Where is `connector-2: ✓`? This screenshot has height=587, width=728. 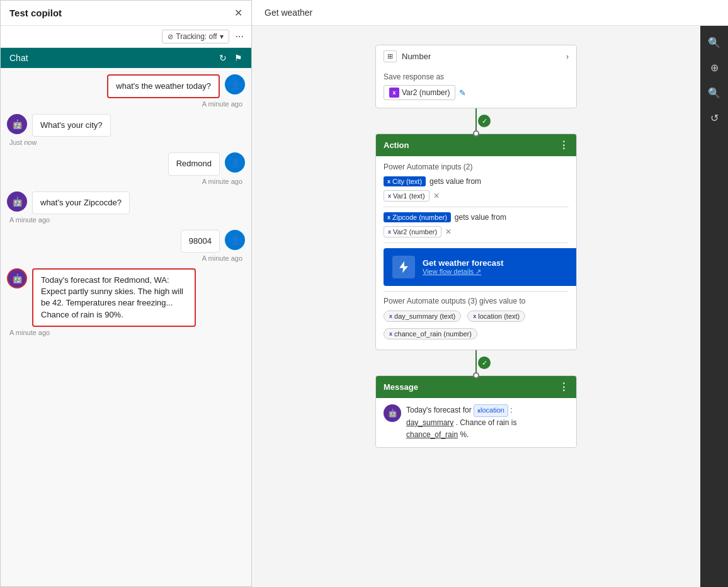
connector-2: ✓ is located at coordinates (476, 363).